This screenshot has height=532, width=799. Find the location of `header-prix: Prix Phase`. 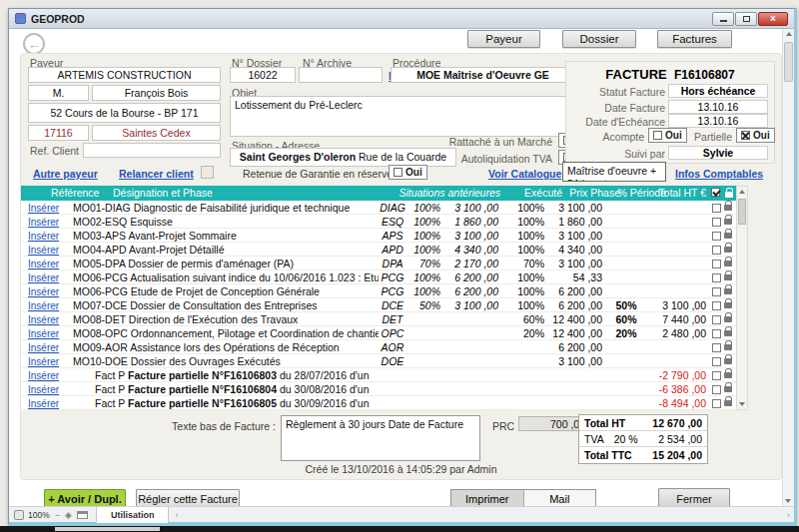

header-prix: Prix Phase is located at coordinates (595, 193).